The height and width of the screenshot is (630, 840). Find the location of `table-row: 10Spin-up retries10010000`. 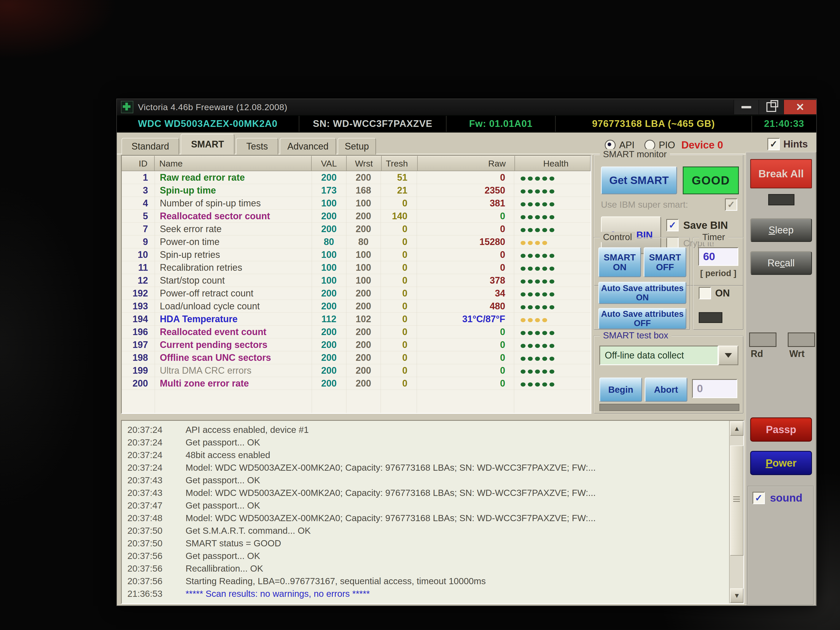

table-row: 10Spin-up retries10010000 is located at coordinates (356, 255).